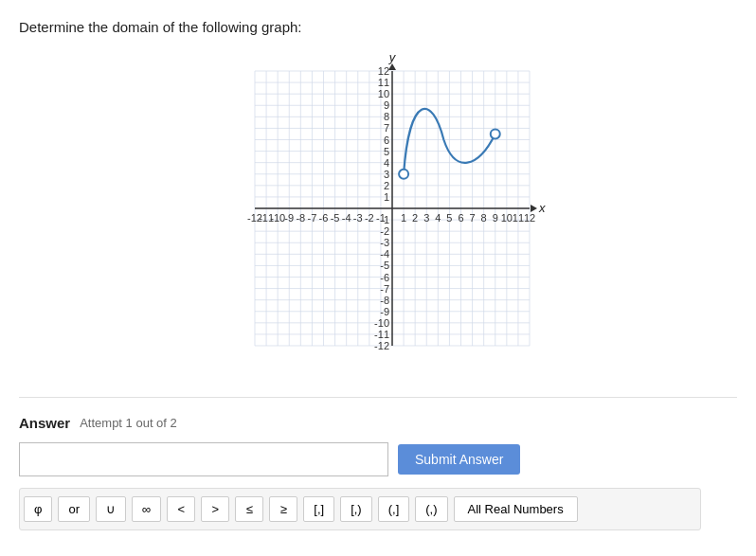 This screenshot has width=756, height=556. I want to click on half-open-left-btn: [,), so click(356, 510).